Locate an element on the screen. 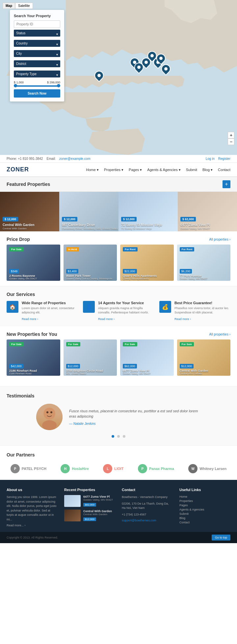 The image size is (237, 644). partner-name-0: PATEL PSYCH is located at coordinates (34, 469).